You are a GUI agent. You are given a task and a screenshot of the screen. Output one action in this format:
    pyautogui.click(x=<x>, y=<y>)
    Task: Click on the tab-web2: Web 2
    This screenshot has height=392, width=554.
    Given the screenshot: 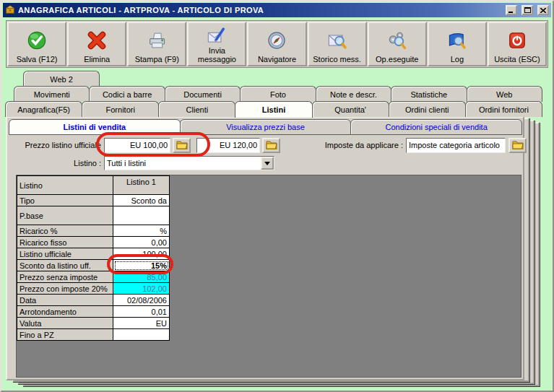 What is the action you would take?
    pyautogui.click(x=61, y=79)
    